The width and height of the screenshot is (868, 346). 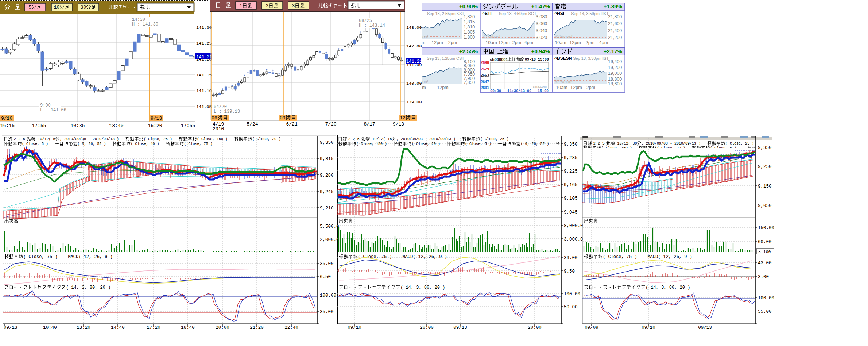 What do you see at coordinates (765, 167) in the screenshot?
I see `svg-text: 9,250` at bounding box center [765, 167].